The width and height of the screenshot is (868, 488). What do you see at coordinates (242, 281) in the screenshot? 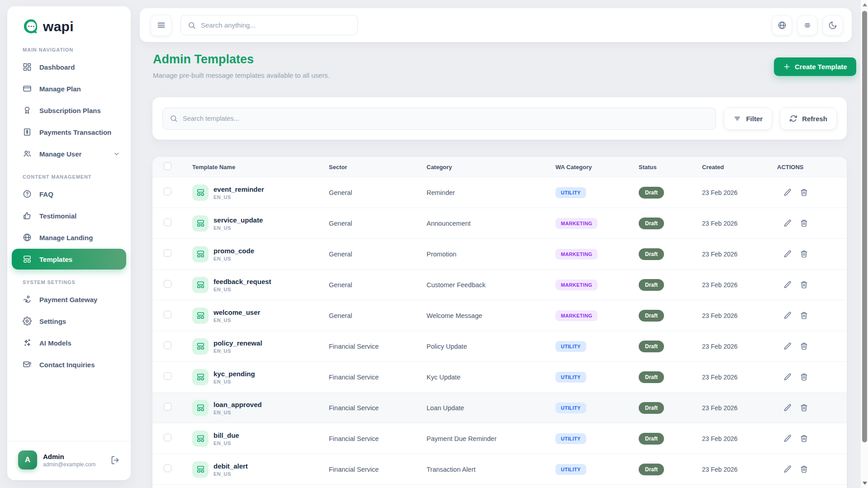
I see `template-name: feedback_request` at bounding box center [242, 281].